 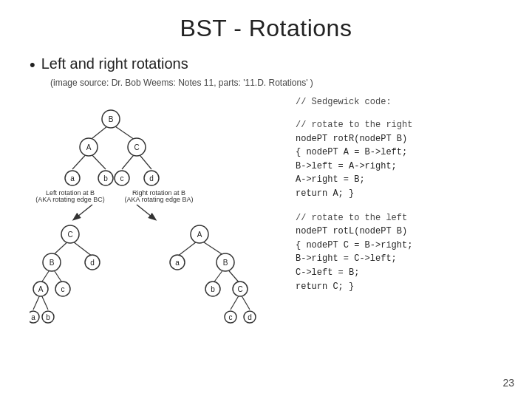 I want to click on code-line3: B->left = A->right;, so click(x=399, y=167).